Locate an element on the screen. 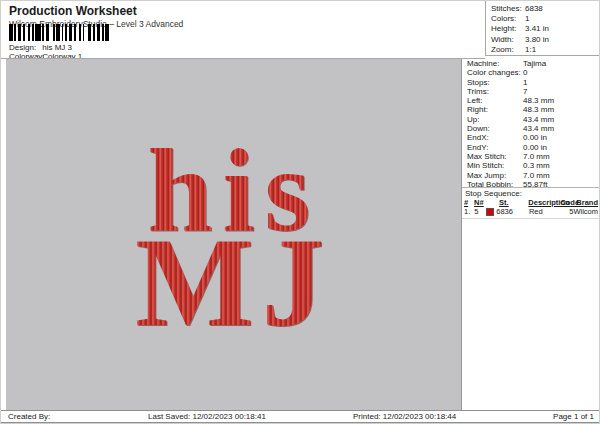 The height and width of the screenshot is (424, 600). detail-row: EndY:0.00 in is located at coordinates (532, 148).